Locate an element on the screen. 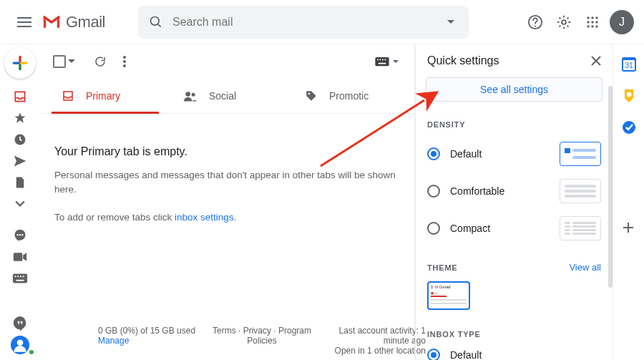 Image resolution: width=644 pixels, height=360 pixels. input-method-button is located at coordinates (386, 62).